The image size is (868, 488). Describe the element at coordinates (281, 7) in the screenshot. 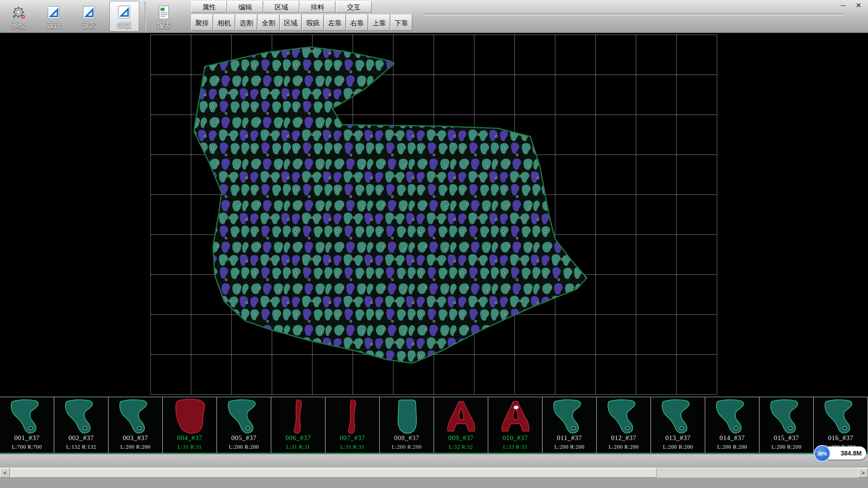

I see `menu-tab-3: 区域` at that location.